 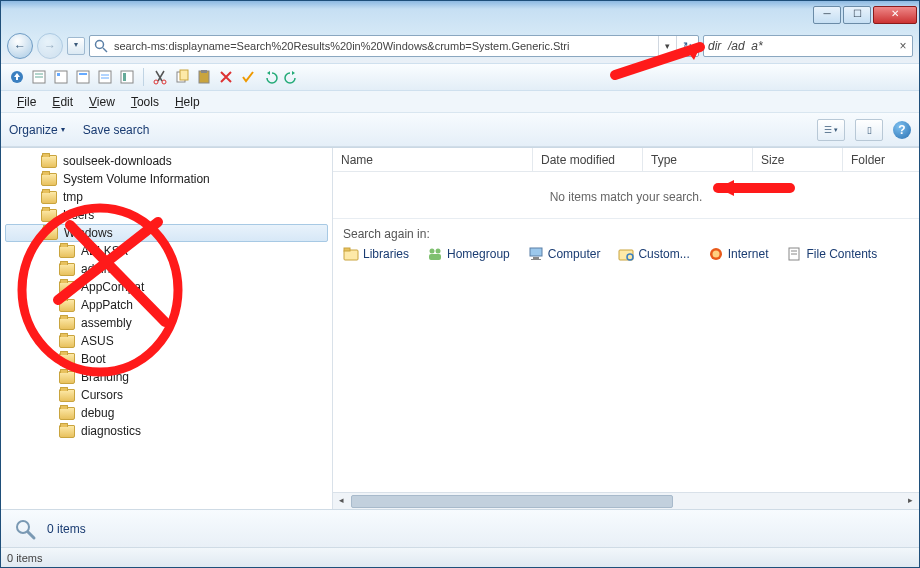 What do you see at coordinates (687, 46) in the screenshot?
I see `refresh-button: ↻` at bounding box center [687, 46].